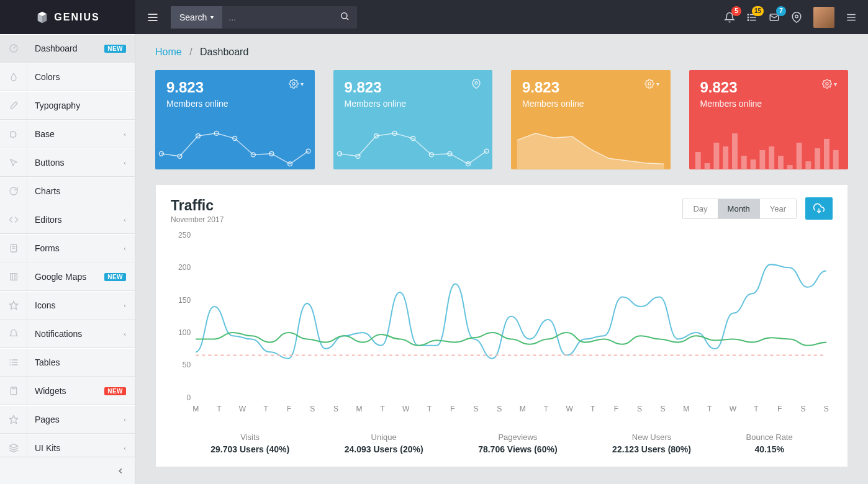 This screenshot has height=484, width=868. I want to click on drop-icon, so click(14, 77).